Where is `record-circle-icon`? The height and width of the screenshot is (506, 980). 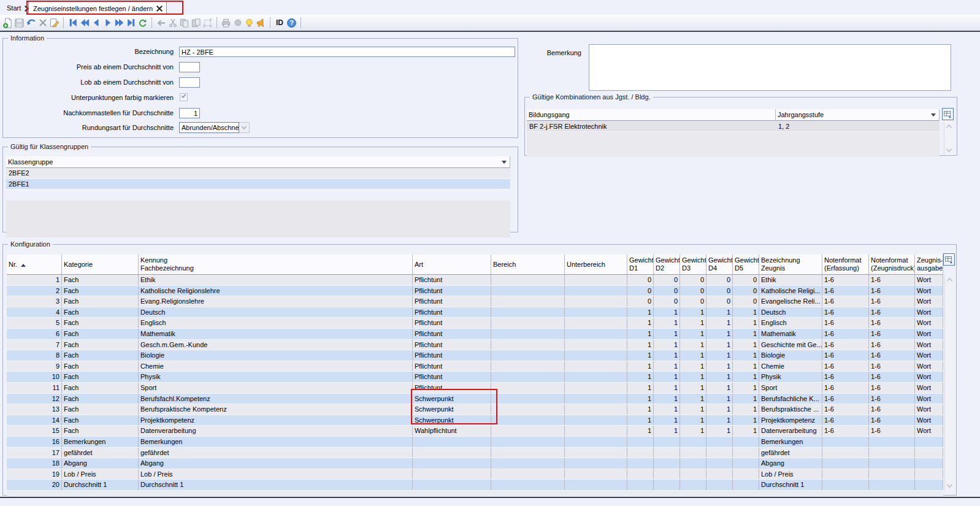
record-circle-icon is located at coordinates (238, 23).